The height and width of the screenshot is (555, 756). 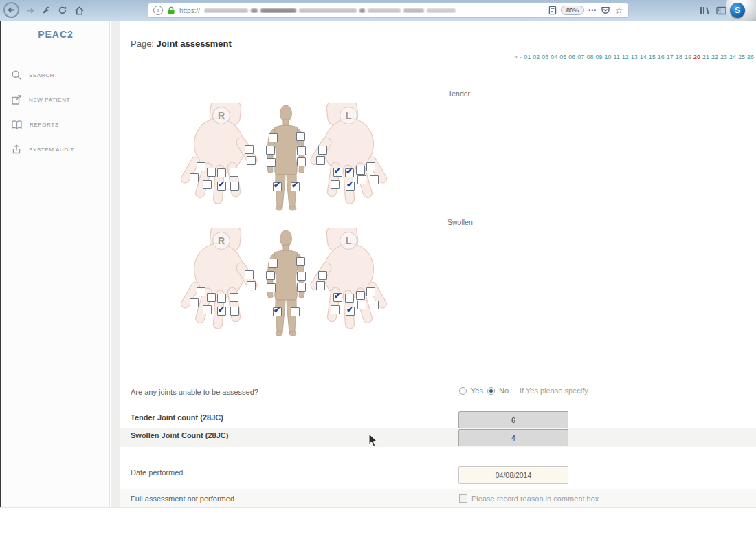 What do you see at coordinates (46, 10) in the screenshot?
I see `wrench-icon` at bounding box center [46, 10].